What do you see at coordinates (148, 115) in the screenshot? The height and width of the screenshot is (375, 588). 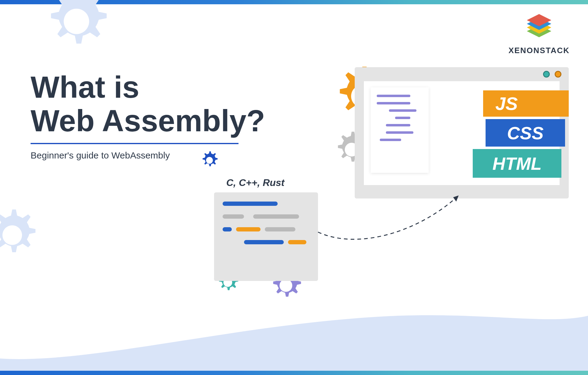 I see `hero-title-block: What is Web Assembly? Beginner's guide t…` at bounding box center [148, 115].